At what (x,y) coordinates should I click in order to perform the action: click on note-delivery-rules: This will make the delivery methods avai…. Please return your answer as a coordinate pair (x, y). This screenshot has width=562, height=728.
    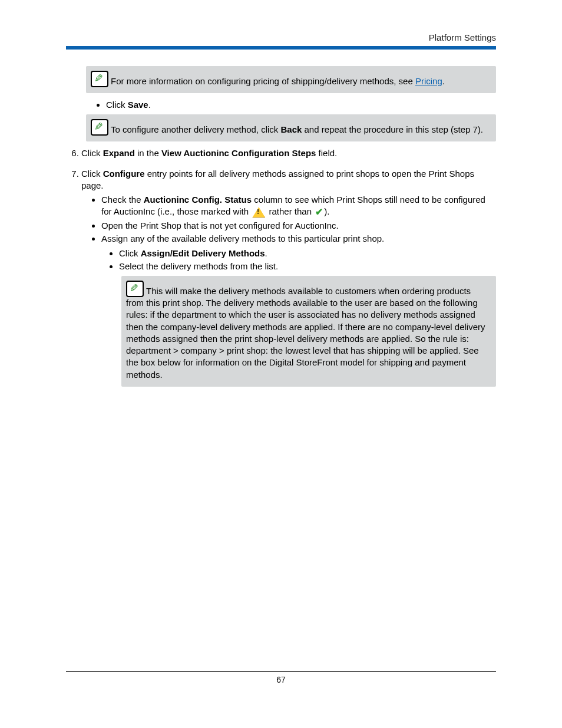
    Looking at the image, I should click on (309, 331).